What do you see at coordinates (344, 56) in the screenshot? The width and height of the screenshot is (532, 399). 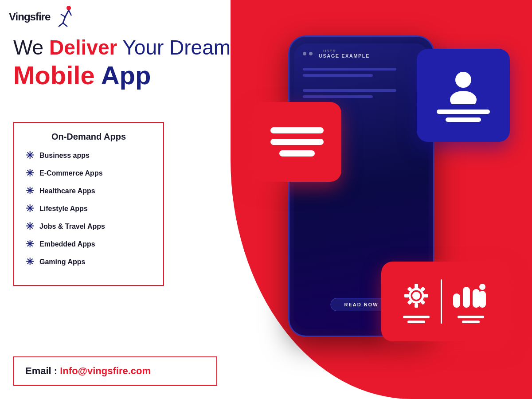 I see `phone-usage-label: USAGE EXAMPLE` at bounding box center [344, 56].